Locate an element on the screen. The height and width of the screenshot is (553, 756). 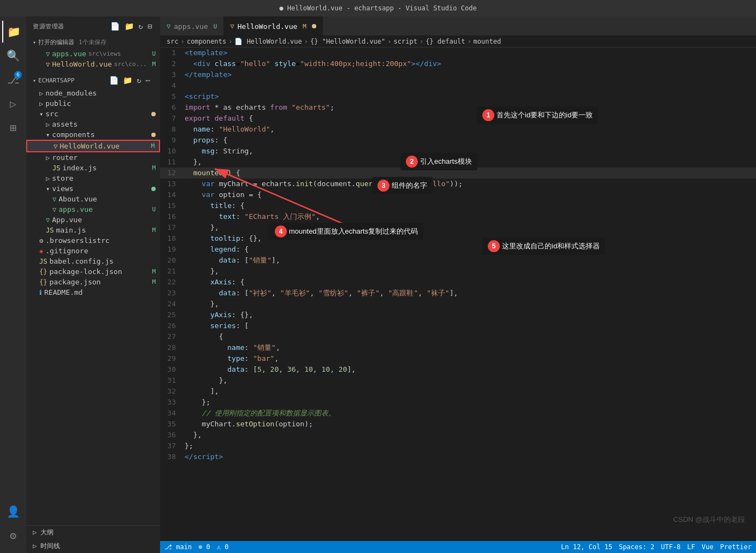
tab-helloworld-vue: ▽ HelloWorld.vue M is located at coordinates (273, 26).